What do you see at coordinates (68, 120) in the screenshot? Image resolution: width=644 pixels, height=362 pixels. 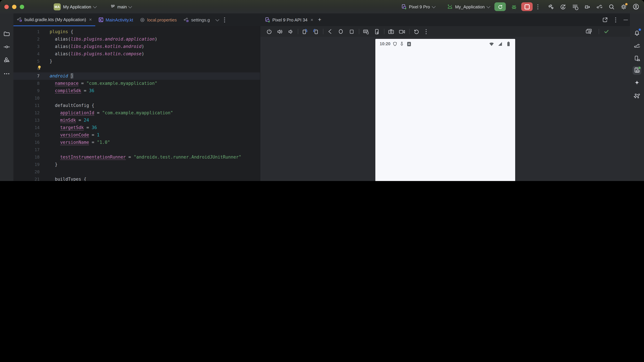 I see `code-text: minSdk = 24` at bounding box center [68, 120].